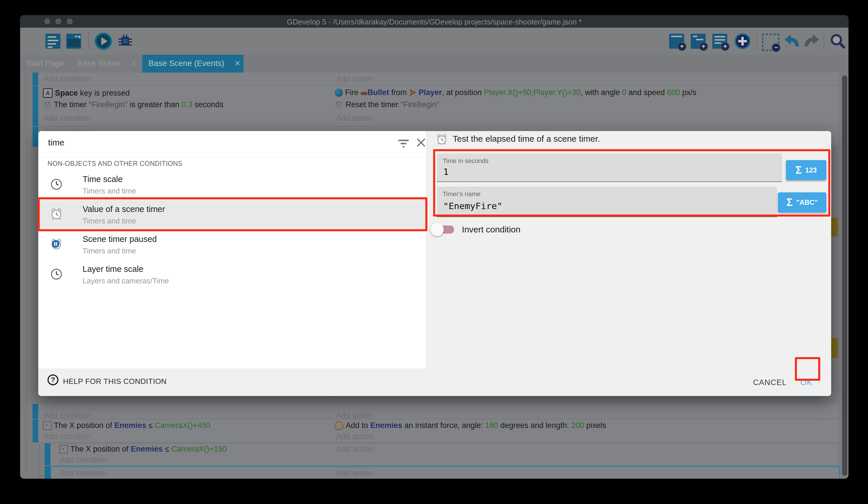 The width and height of the screenshot is (868, 504). What do you see at coordinates (110, 64) in the screenshot?
I see `tab-base-scene: Base Scene ✕` at bounding box center [110, 64].